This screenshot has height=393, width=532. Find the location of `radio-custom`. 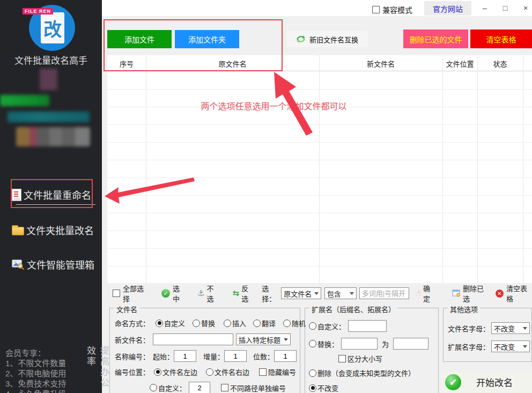

radio-custom is located at coordinates (159, 323).